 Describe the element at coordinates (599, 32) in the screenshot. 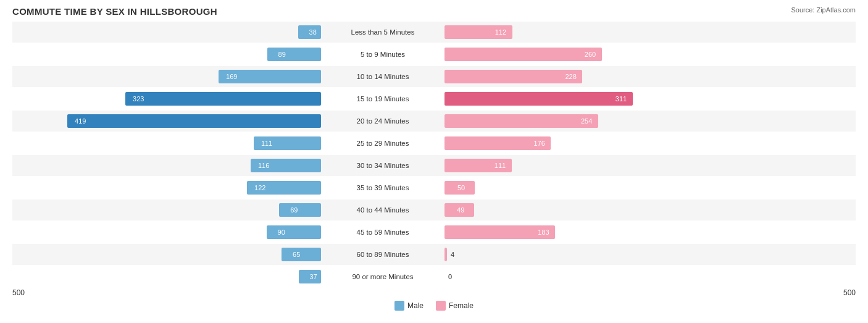

I see `right-section: 112` at that location.